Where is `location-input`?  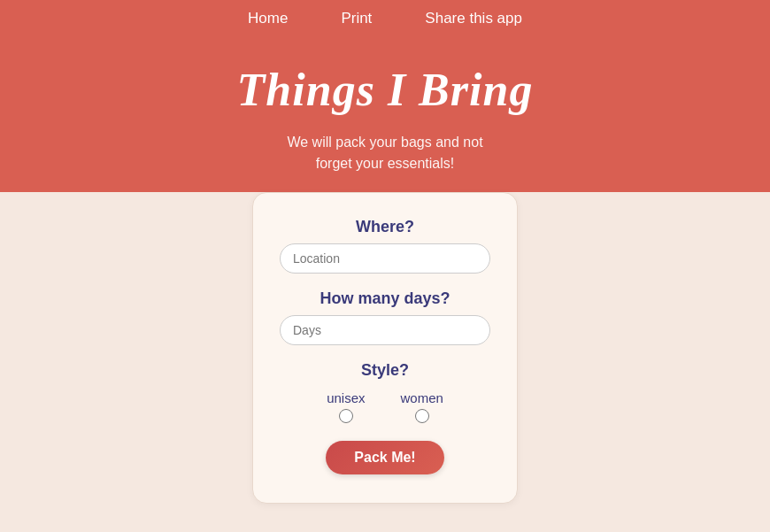
location-input is located at coordinates (385, 258).